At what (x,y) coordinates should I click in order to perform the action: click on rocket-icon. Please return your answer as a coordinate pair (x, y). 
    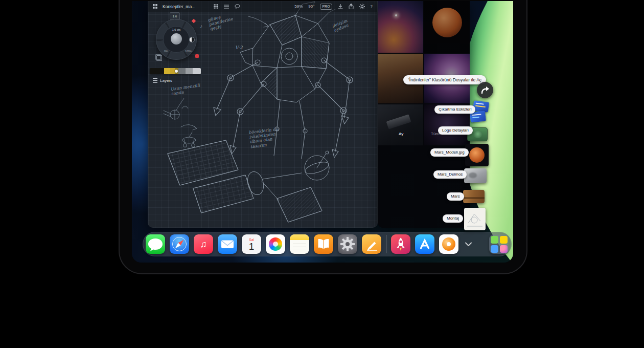
    Looking at the image, I should click on (401, 244).